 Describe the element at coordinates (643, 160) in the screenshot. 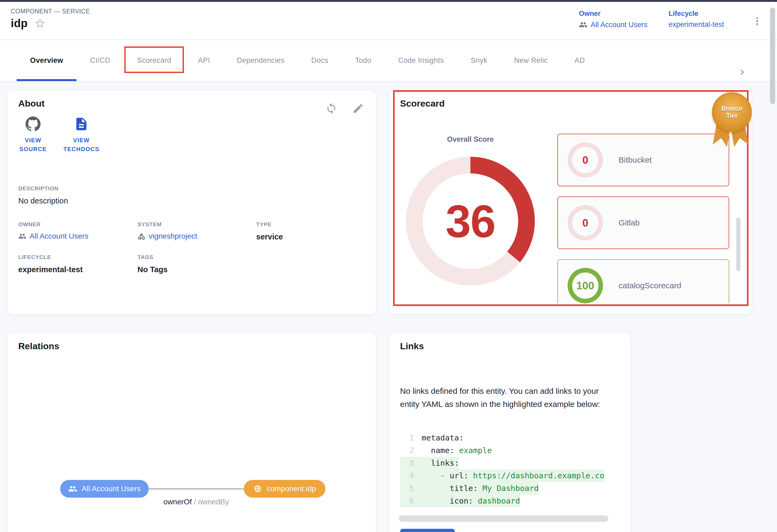

I see `scorecard-item-bitbucket: 0Bitbucket` at that location.